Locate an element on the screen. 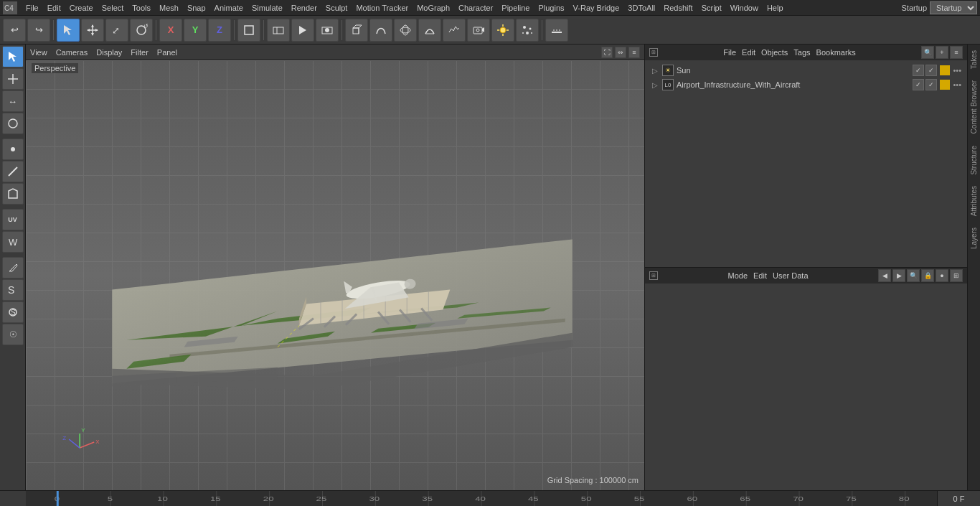 This screenshot has height=506, width=980. cube-btn is located at coordinates (357, 30).